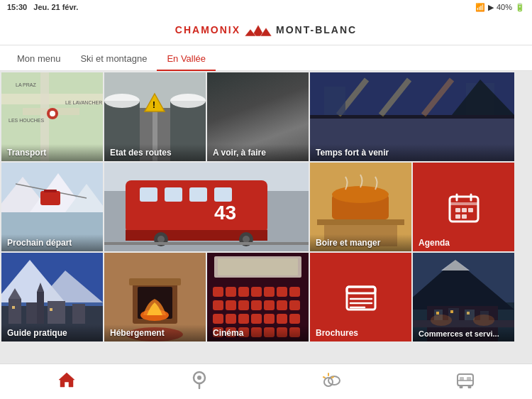 This screenshot has height=399, width=532. Describe the element at coordinates (258, 30) in the screenshot. I see `logo-mountain-icon` at that location.